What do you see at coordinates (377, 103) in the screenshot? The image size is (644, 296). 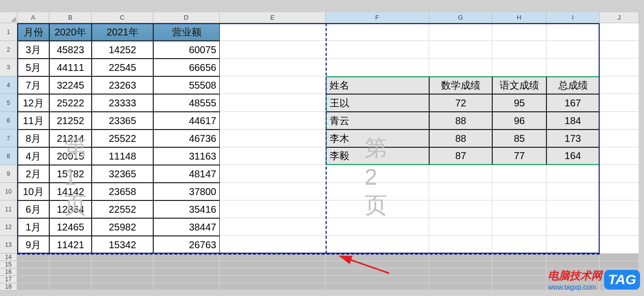 I see `cell: 王以` at bounding box center [377, 103].